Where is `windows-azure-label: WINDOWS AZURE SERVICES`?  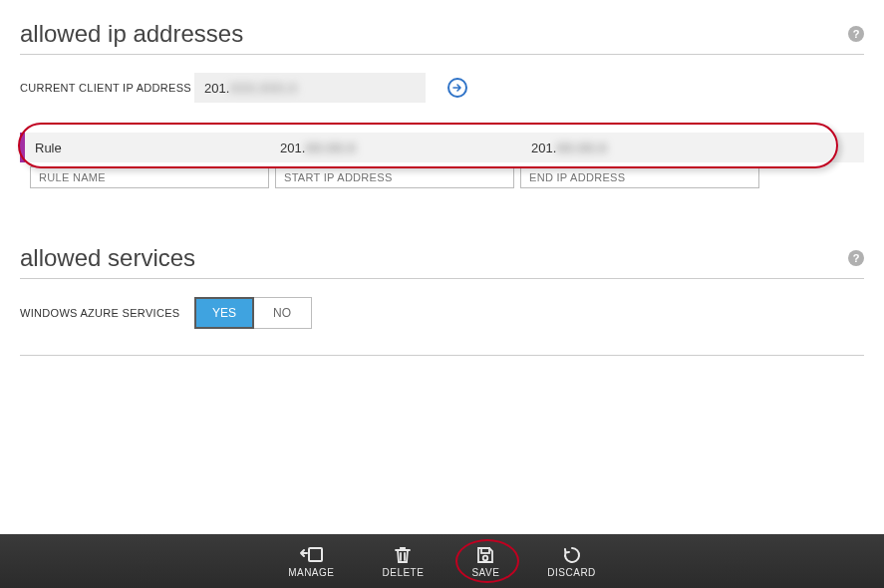 windows-azure-label: WINDOWS AZURE SERVICES is located at coordinates (108, 313).